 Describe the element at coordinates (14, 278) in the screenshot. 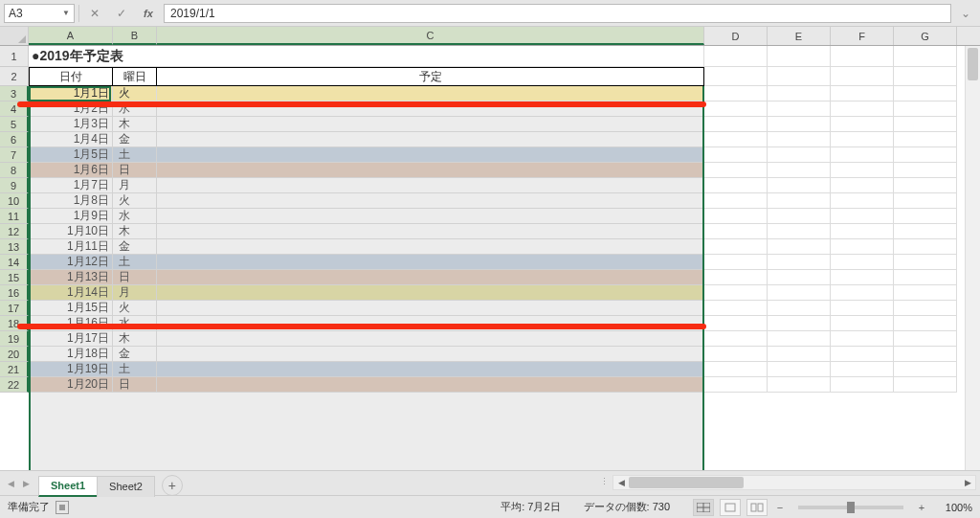

I see `row-header: 15` at that location.